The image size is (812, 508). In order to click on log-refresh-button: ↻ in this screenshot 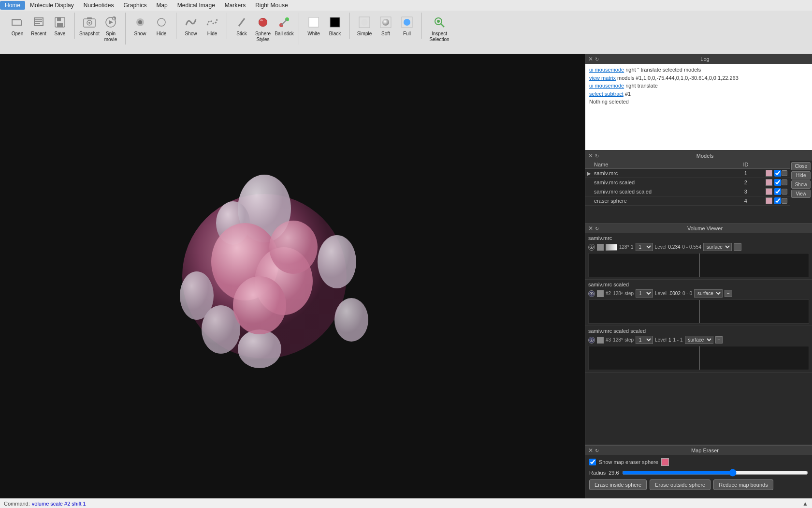, I will do `click(597, 59)`.